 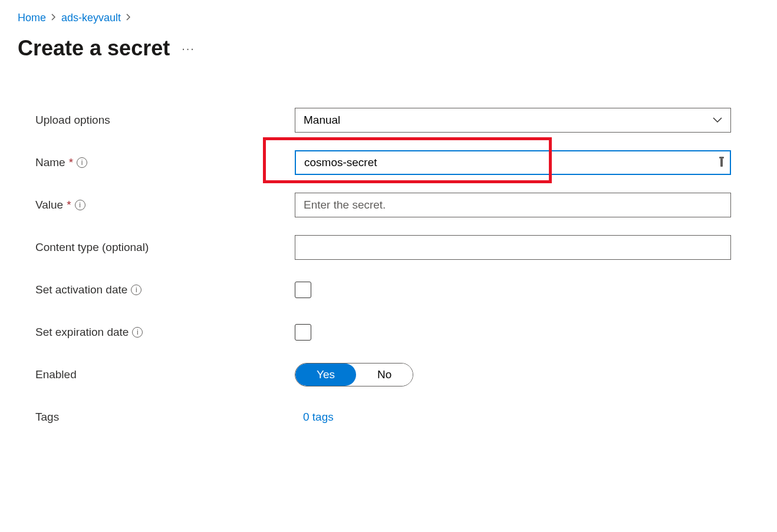 I want to click on name-input, so click(x=513, y=163).